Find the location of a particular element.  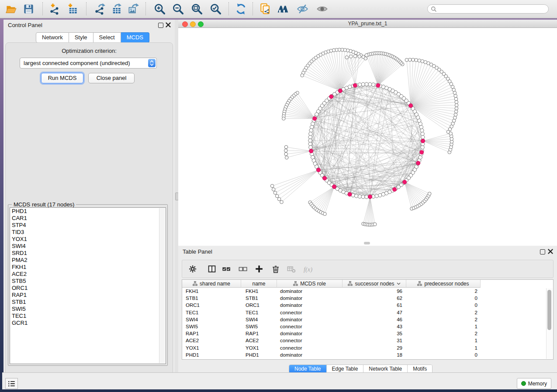

mcds-result-group: MCDS result (17 nodes) PHD1CAR1STP4TID3Y… is located at coordinates (88, 285).